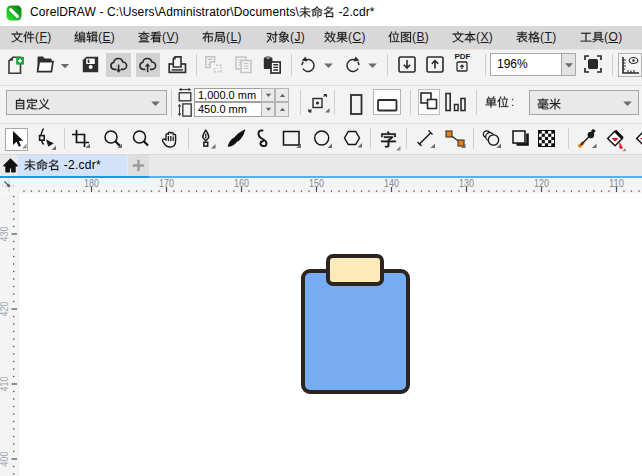  Describe the element at coordinates (5, 308) in the screenshot. I see `svg-text: 420` at that location.